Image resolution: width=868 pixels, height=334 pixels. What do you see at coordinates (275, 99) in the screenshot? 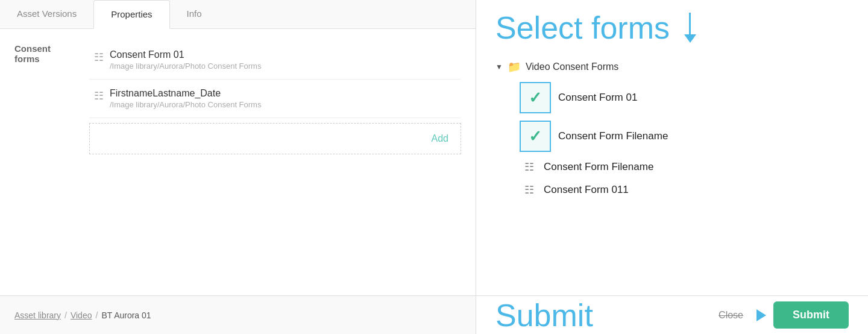
I see `form-item-2: ☷ FirstnameLastname_Date /Image library/…` at bounding box center [275, 99].